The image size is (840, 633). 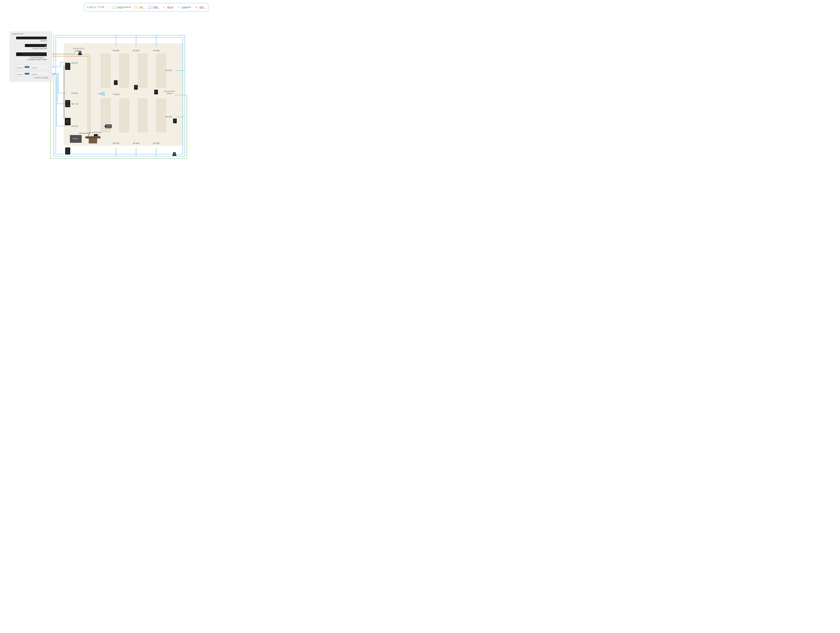 What do you see at coordinates (170, 7) in the screenshot?
I see `legend-label: Mic/Line` at bounding box center [170, 7].